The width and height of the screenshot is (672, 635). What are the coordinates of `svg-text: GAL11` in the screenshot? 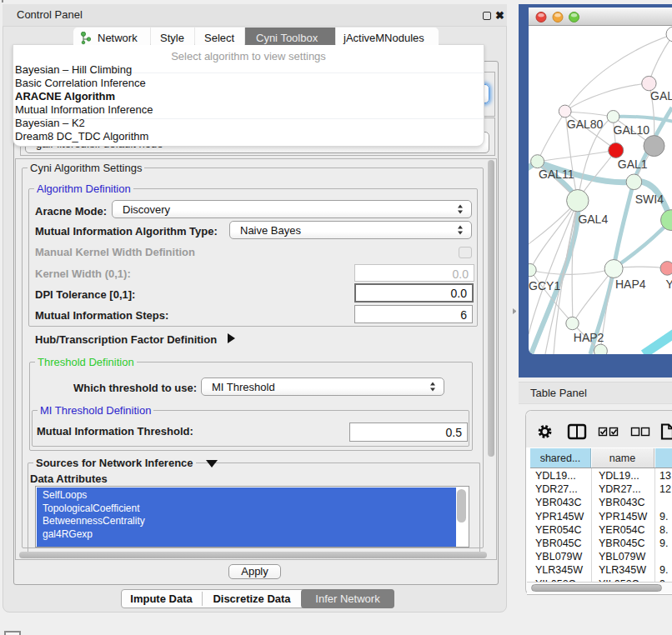 It's located at (557, 174).